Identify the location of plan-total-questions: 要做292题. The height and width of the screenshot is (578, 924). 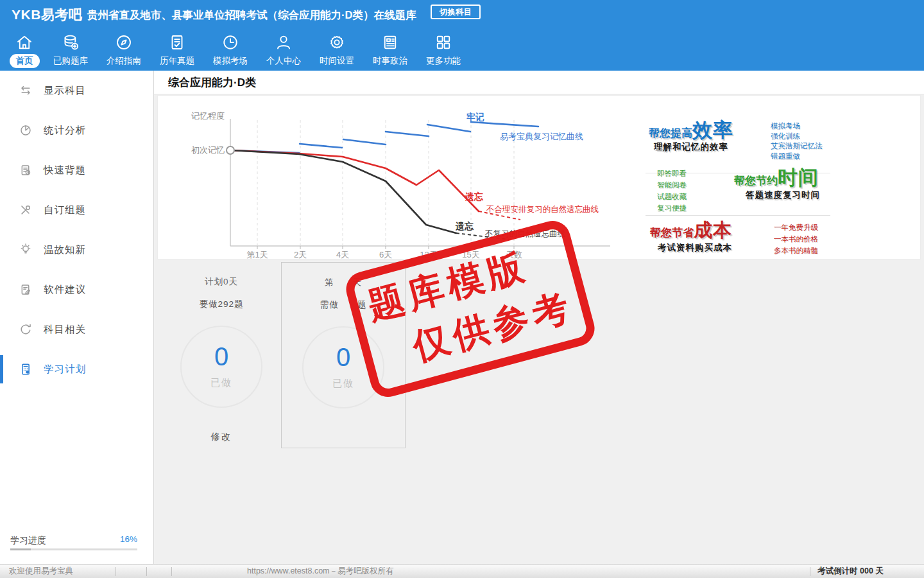
(221, 304).